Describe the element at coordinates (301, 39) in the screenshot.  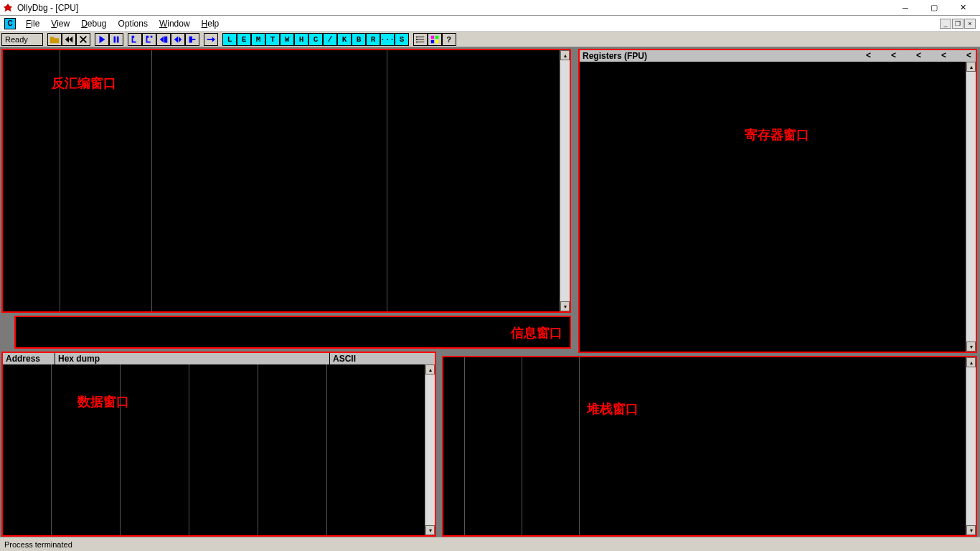
I see `window-btn-h: H` at that location.